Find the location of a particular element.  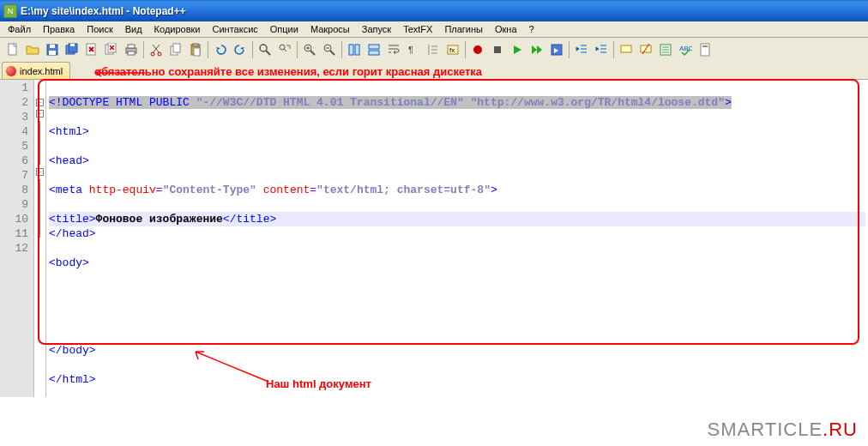

code-line: <body> is located at coordinates (457, 262).